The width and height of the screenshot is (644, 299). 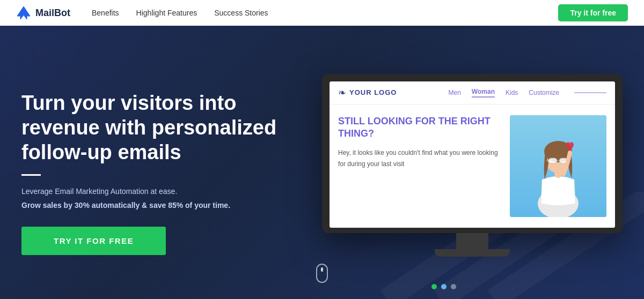 I want to click on email-heading: STILL LOOKING FOR THE RIGHT THING?, so click(x=420, y=128).